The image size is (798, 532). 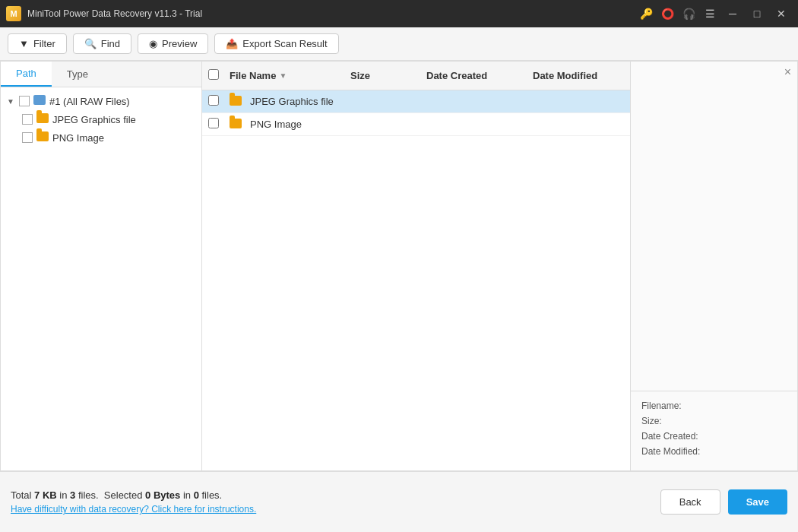 What do you see at coordinates (714, 430) in the screenshot?
I see `preview-info-panel: Filename: Size: Date Created: Date Modif…` at bounding box center [714, 430].